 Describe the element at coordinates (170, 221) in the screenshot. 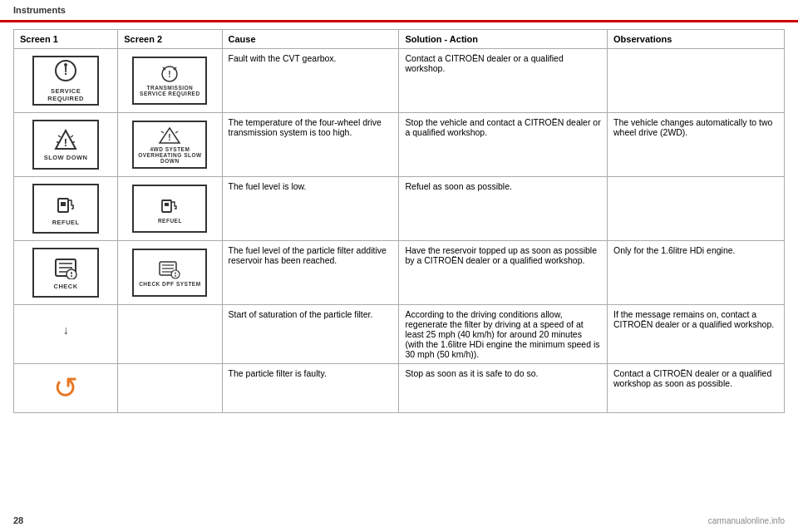

I see `refuel2-label: REFUEL` at that location.